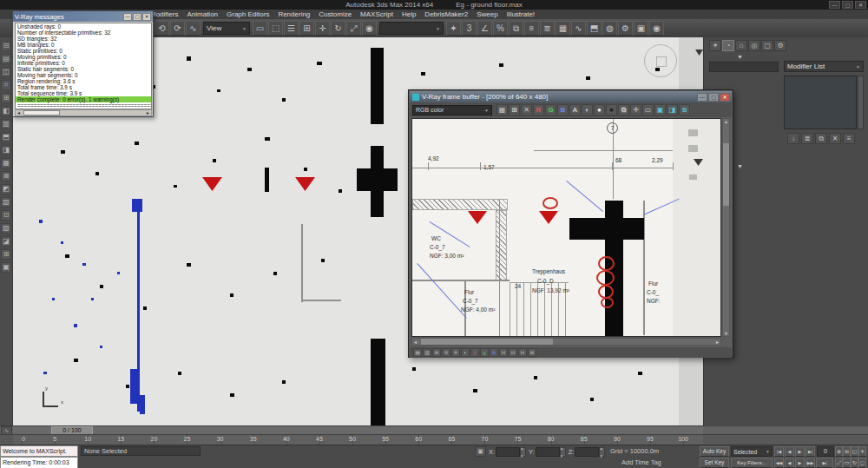 This screenshot has height=468, width=868. Describe the element at coordinates (456, 353) in the screenshot. I see `fb-crosshair-icon: ✛` at that location.